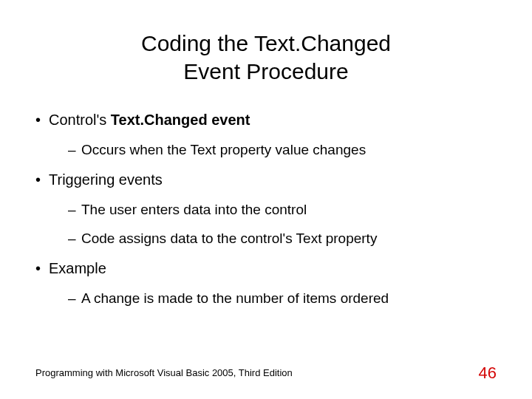 This screenshot has width=532, height=399. Describe the element at coordinates (266, 58) in the screenshot. I see `slide-title: Coding the Text.Changed Event Procedure` at that location.